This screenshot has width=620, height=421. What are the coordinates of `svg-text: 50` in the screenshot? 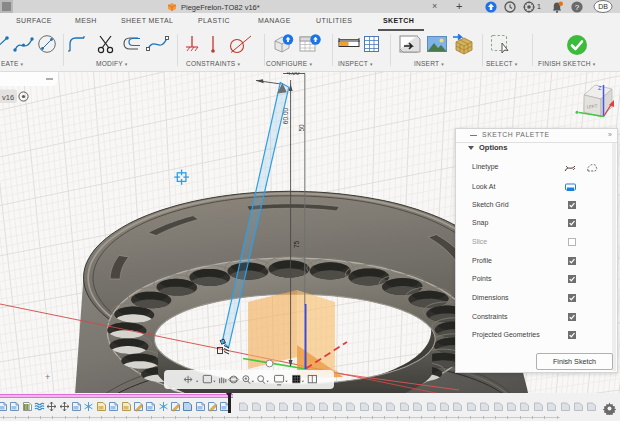 It's located at (302, 128).